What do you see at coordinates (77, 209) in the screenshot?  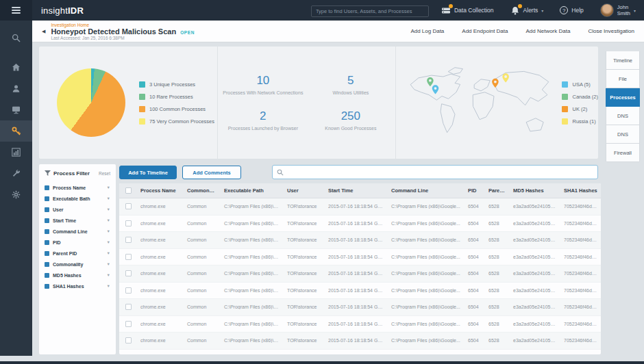 I see `filter-item: User ▼` at bounding box center [77, 209].